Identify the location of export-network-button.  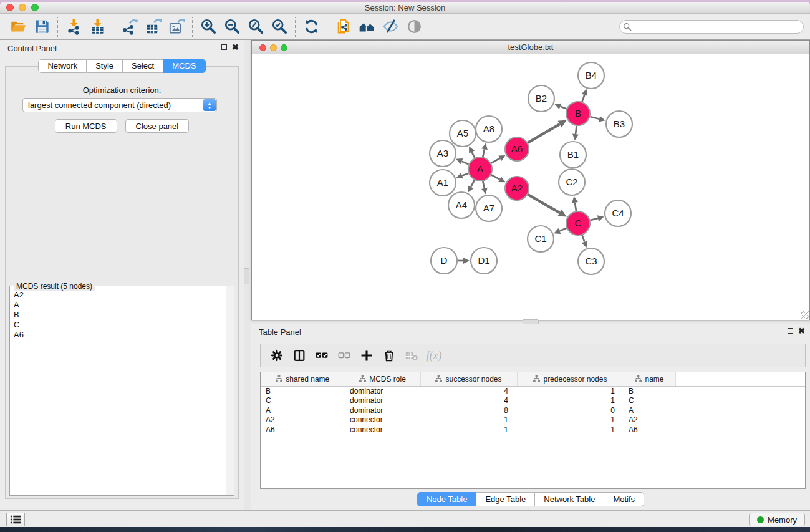
(129, 27).